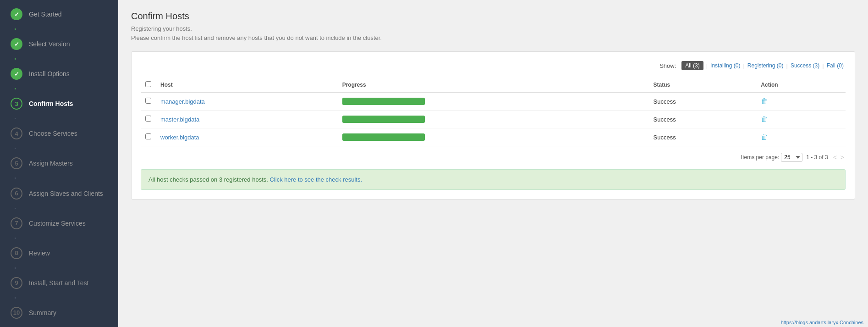 The width and height of the screenshot is (868, 327). Describe the element at coordinates (57, 223) in the screenshot. I see `sidebar-label-customize-services: Customize Services` at that location.